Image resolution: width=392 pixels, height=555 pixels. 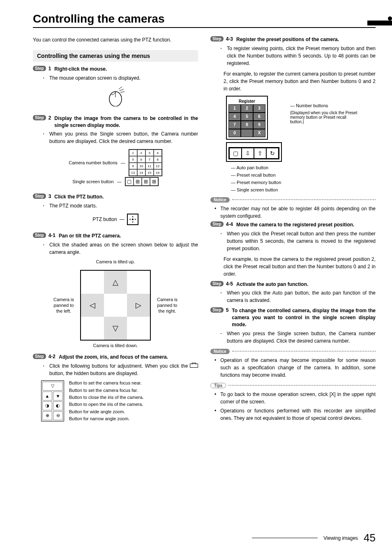 What do you see at coordinates (297, 337) in the screenshot?
I see `step-5-bullet: When you press the Single screen button,…` at bounding box center [297, 337].